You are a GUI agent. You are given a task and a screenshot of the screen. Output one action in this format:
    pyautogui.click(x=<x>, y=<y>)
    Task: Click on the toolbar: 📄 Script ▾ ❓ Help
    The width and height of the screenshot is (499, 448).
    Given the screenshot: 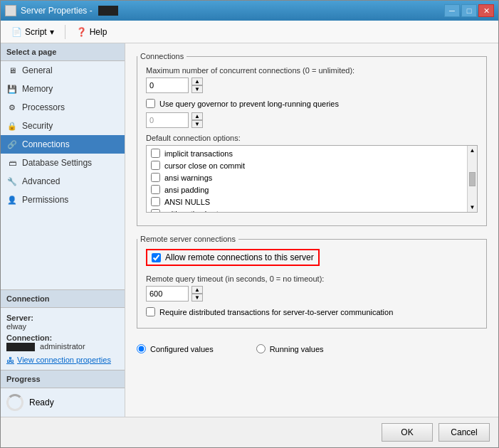 What is the action you would take?
    pyautogui.click(x=249, y=32)
    